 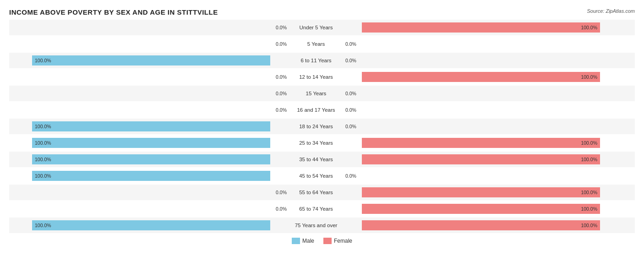 What do you see at coordinates (316, 110) in the screenshot?
I see `age-label: 16 and 17 Years` at bounding box center [316, 110].